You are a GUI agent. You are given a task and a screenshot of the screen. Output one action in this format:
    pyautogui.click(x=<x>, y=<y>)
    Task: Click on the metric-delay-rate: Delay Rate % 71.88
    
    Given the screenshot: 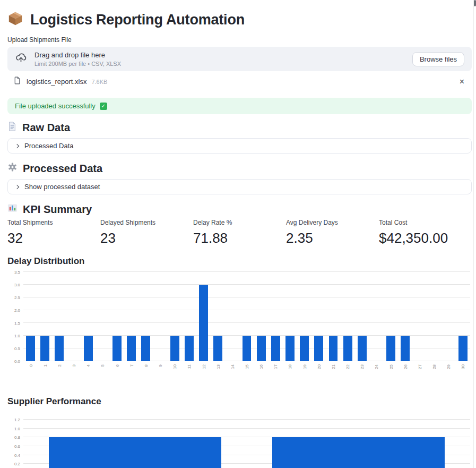 What is the action you would take?
    pyautogui.click(x=240, y=233)
    